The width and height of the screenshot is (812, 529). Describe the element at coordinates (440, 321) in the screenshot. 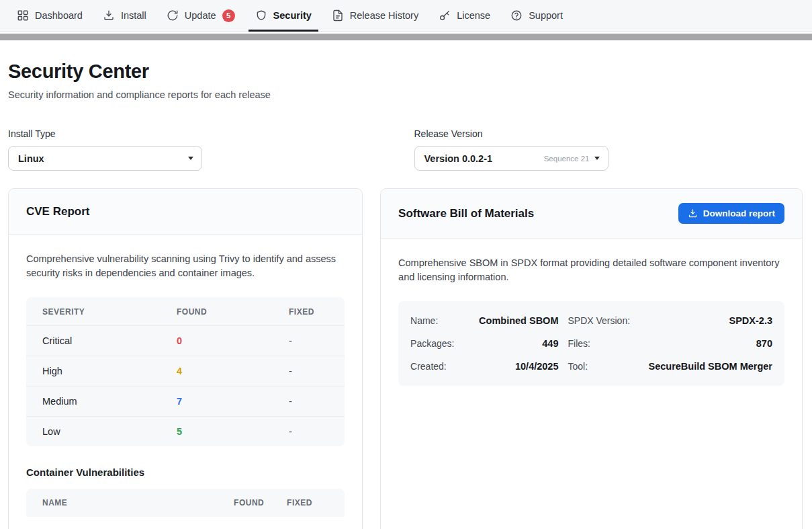

I see `sbom-info-label: Name:` at that location.